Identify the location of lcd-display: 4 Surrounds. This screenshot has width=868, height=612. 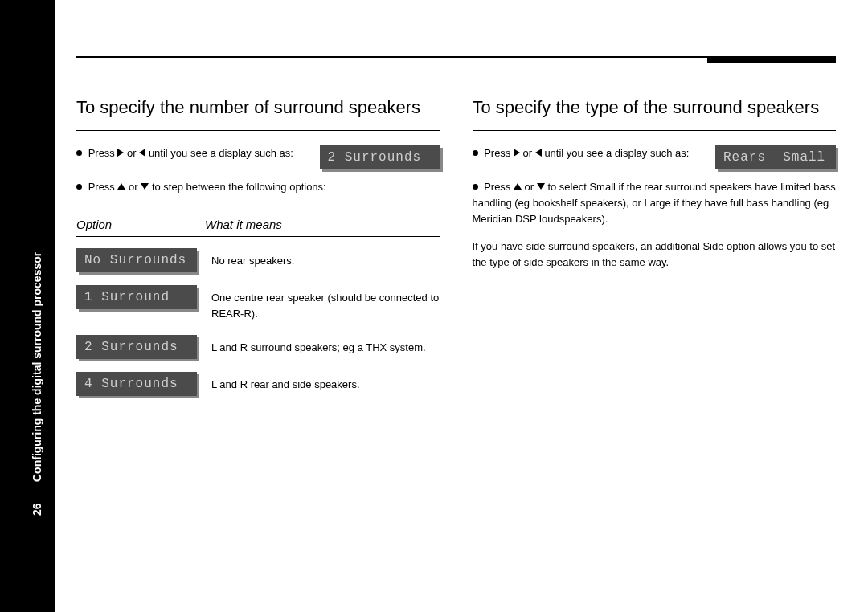
(137, 384).